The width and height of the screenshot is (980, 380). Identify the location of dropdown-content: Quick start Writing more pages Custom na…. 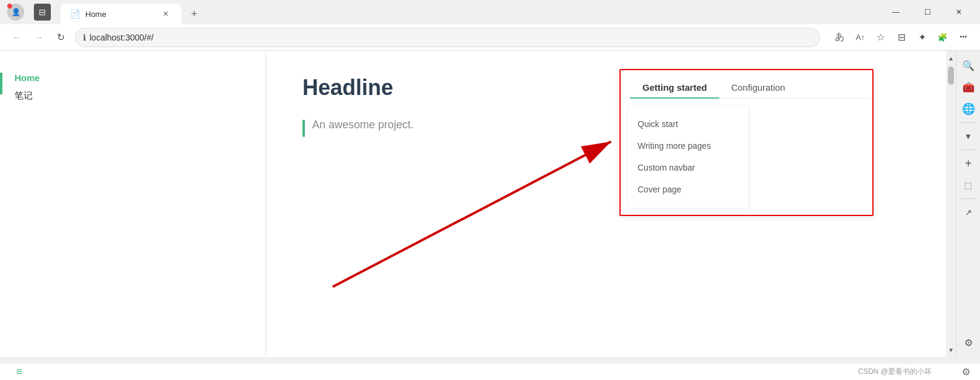
(746, 157).